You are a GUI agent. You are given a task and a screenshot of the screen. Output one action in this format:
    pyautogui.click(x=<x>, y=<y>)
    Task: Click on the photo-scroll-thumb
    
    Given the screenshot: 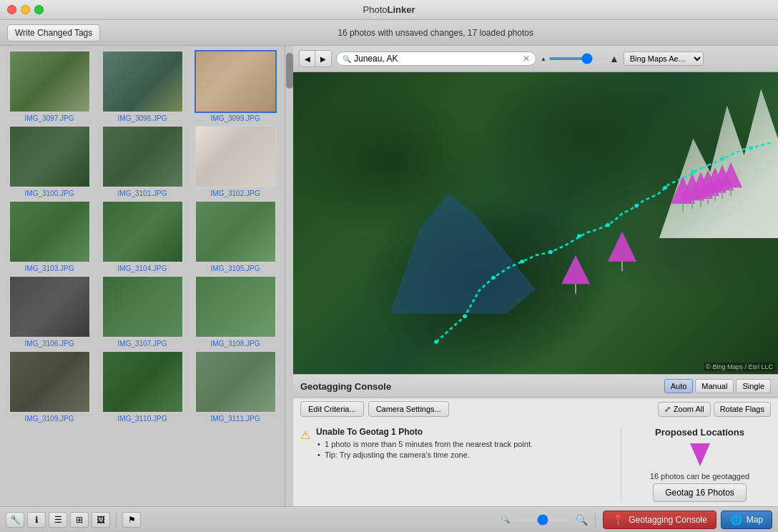 What is the action you would take?
    pyautogui.click(x=290, y=71)
    